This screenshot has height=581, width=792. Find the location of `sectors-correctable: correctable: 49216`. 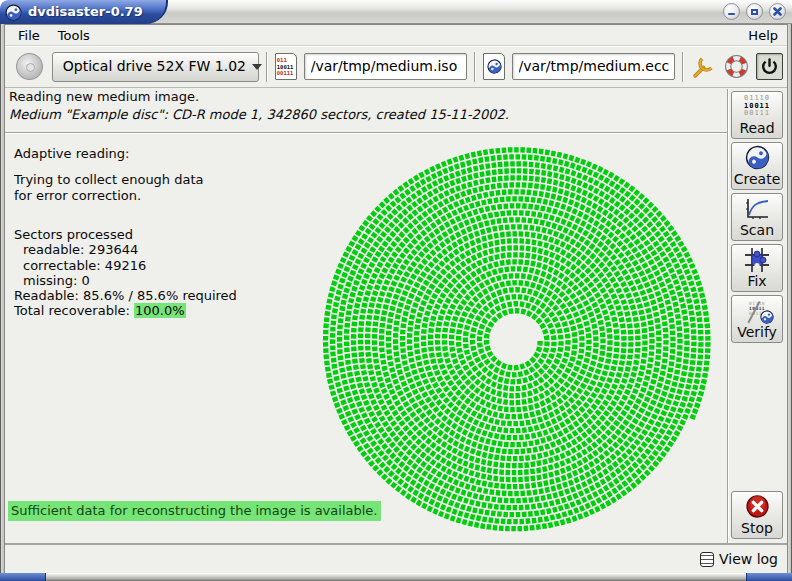

sectors-correctable: correctable: 49216 is located at coordinates (164, 266).